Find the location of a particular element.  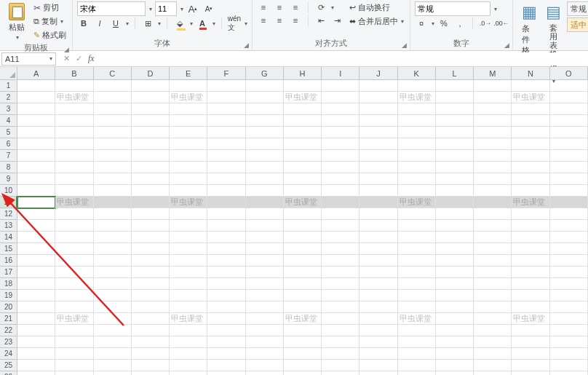

chevron-down-icon: ▾ is located at coordinates (151, 9).